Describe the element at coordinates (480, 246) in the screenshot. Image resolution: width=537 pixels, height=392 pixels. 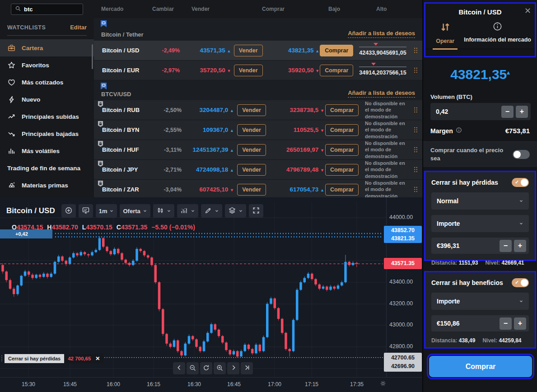
I see `stop-loss-amount-input: €396,31 − +` at that location.